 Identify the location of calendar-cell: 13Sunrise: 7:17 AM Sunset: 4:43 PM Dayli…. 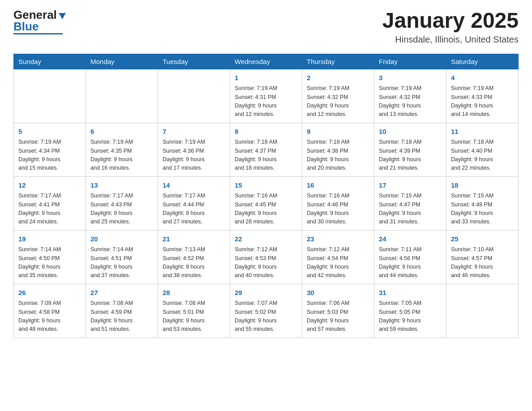
(122, 203).